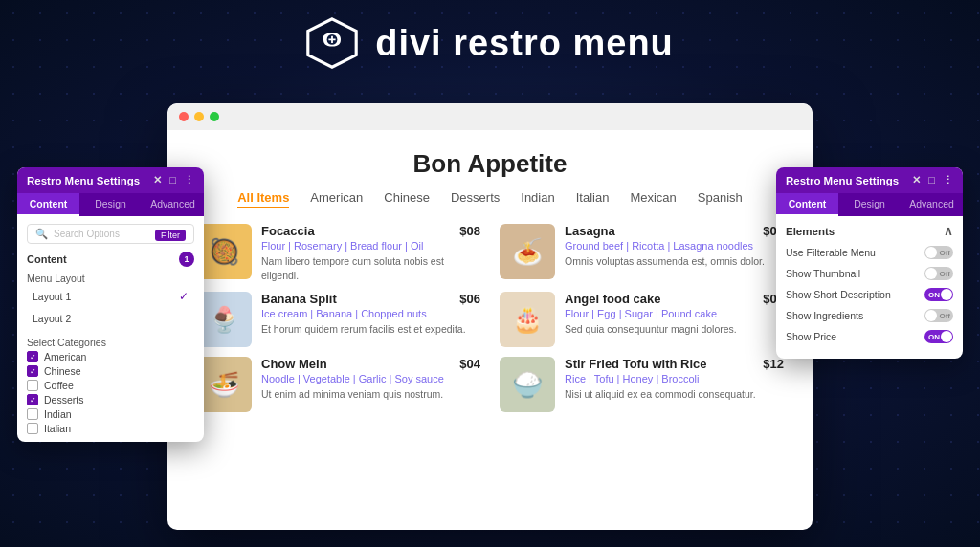  I want to click on category-check-american: ✓, so click(33, 357).